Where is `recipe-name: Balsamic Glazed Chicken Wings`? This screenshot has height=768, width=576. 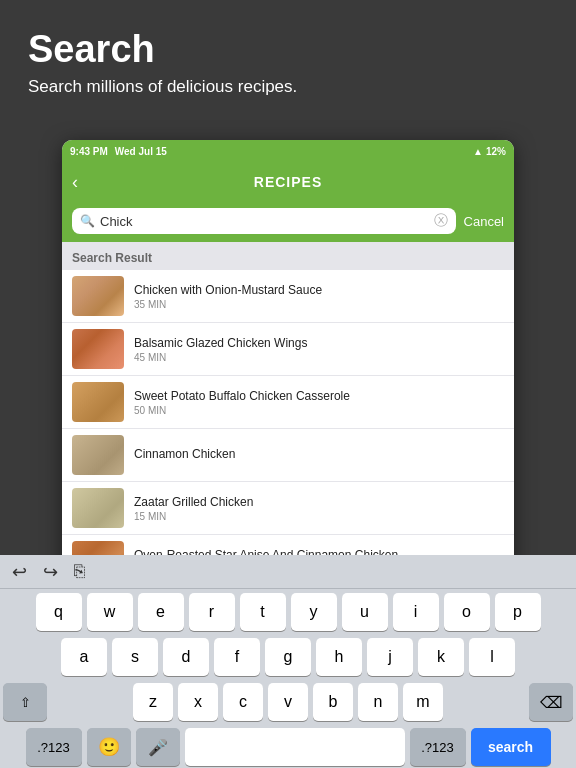
recipe-name: Balsamic Glazed Chicken Wings is located at coordinates (319, 343).